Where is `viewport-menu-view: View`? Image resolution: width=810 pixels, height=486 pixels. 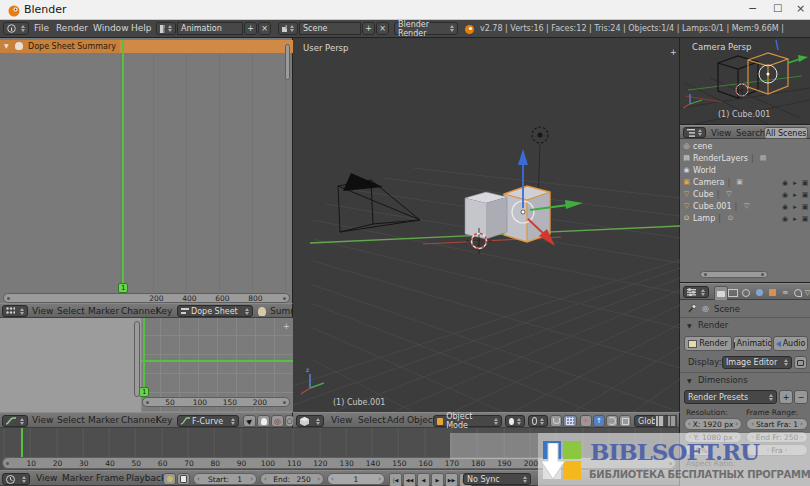
viewport-menu-view: View is located at coordinates (342, 420).